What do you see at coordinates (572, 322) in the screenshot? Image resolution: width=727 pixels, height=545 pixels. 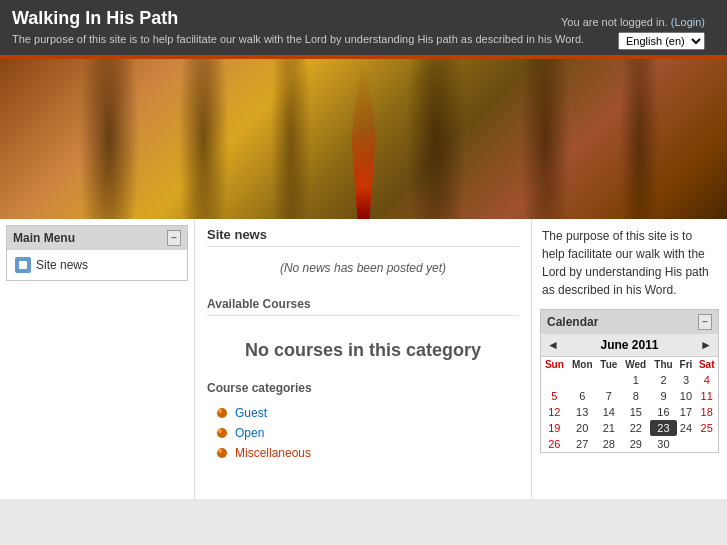 I see `calendar-label: Calendar` at bounding box center [572, 322].